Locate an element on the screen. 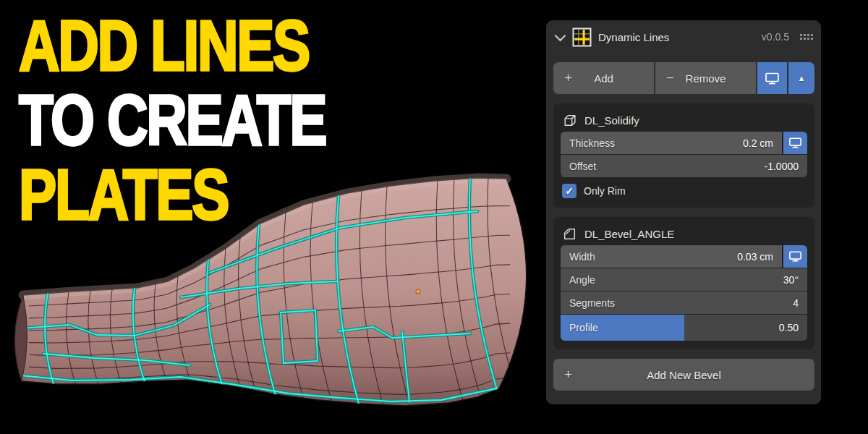 This screenshot has width=868, height=434. panel-title: Dynamic Lines is located at coordinates (634, 38).